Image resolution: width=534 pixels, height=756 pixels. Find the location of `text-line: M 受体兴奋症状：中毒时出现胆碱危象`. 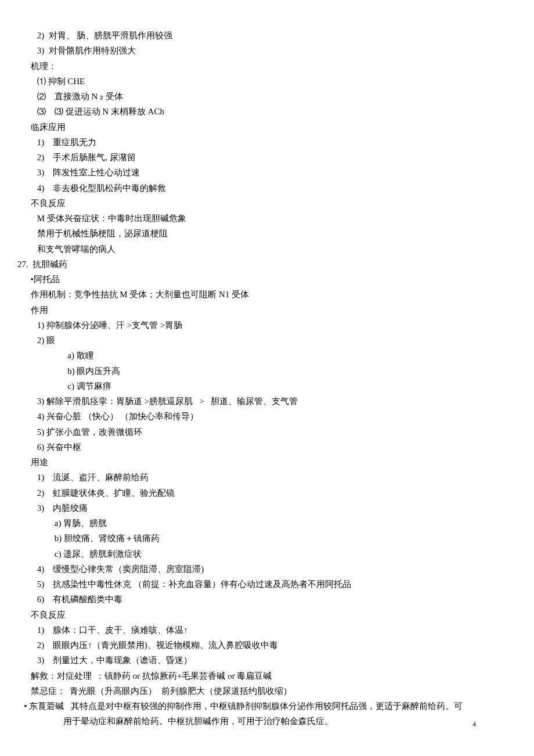

text-line: M 受体兴奋症状：中毒时出现胆碱危象 is located at coordinates (264, 218).